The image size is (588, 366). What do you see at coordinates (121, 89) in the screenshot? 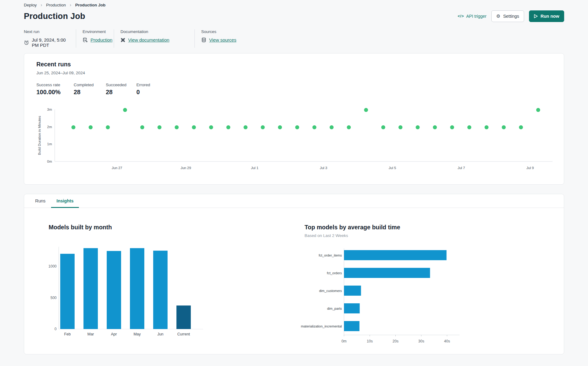
I see `stat-succeeded: Succeeded 28` at bounding box center [121, 89].